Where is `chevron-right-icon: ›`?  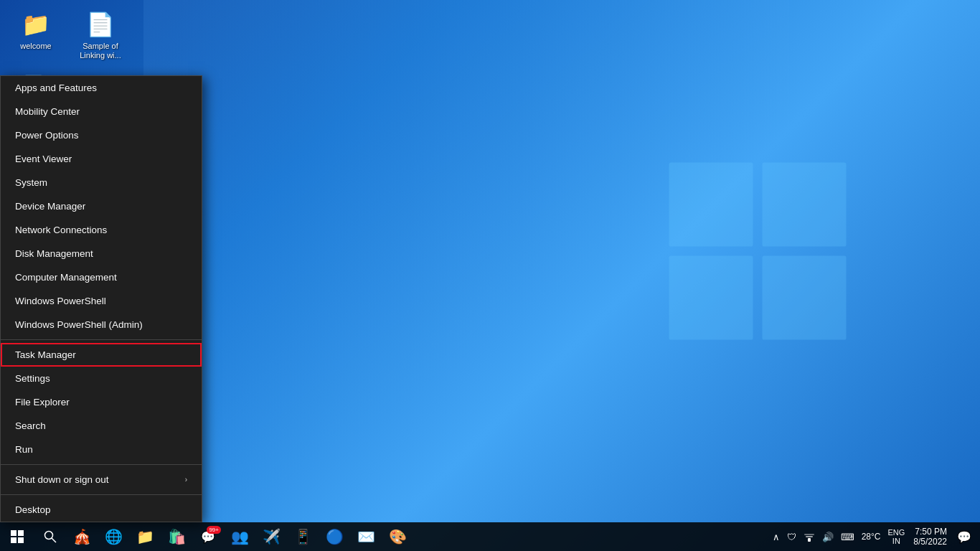
chevron-right-icon: › is located at coordinates (187, 479).